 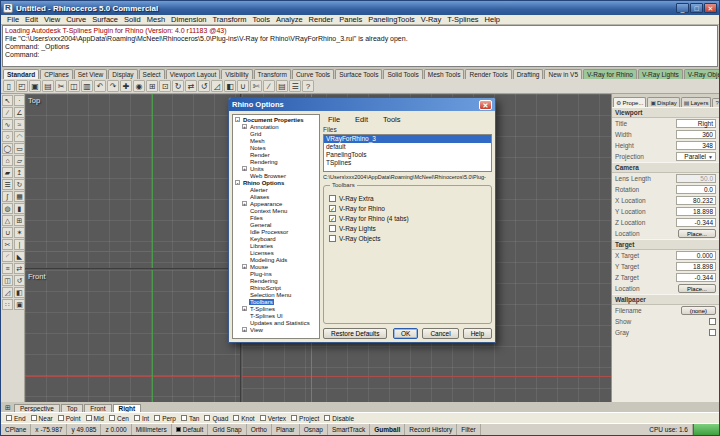 I want to click on tree-item: General, so click(x=276, y=224).